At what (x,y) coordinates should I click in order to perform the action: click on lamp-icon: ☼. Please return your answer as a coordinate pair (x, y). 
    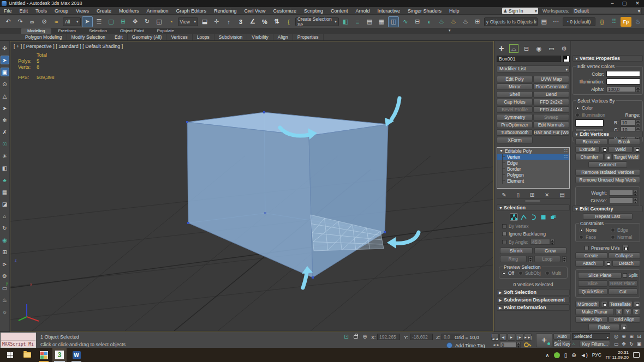
    Looking at the image, I should click on (5, 312).